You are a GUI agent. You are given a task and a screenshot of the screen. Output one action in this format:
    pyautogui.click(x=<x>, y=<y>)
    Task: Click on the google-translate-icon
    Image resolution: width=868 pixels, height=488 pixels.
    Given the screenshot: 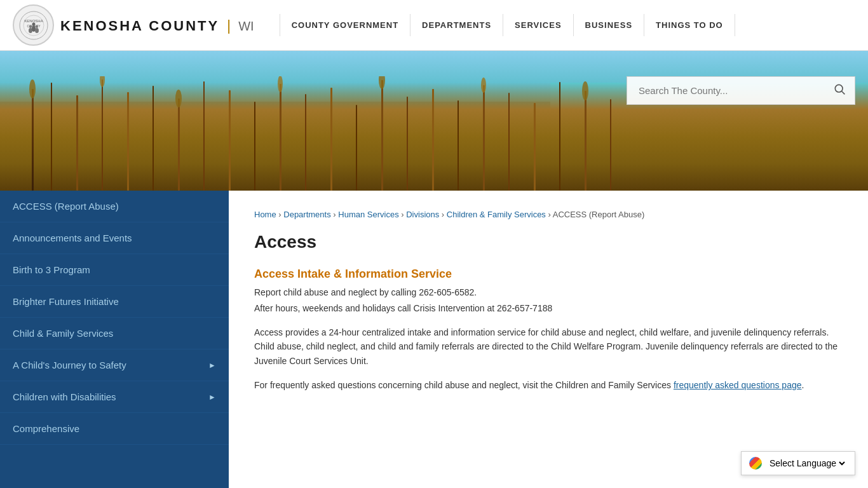 What is the action you would take?
    pyautogui.click(x=756, y=463)
    